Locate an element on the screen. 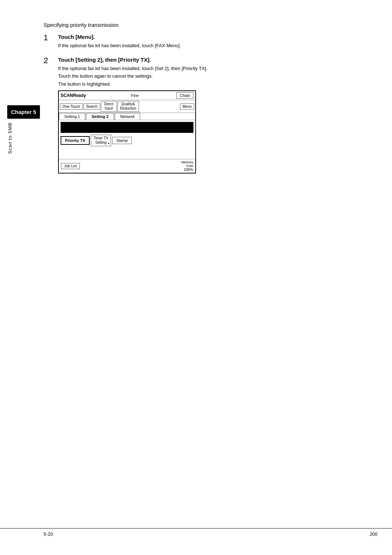 The image size is (392, 555). direct-input-button: Direct Input is located at coordinates (109, 106).